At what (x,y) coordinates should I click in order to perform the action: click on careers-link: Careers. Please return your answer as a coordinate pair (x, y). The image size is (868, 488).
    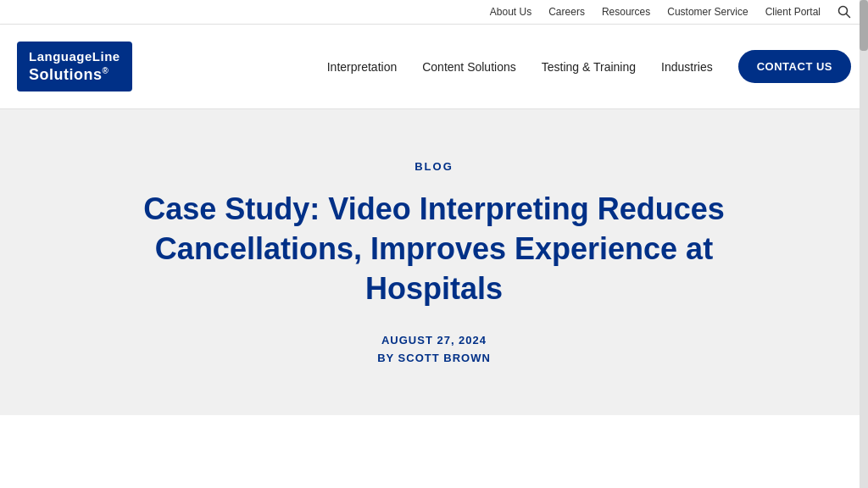
    Looking at the image, I should click on (566, 12).